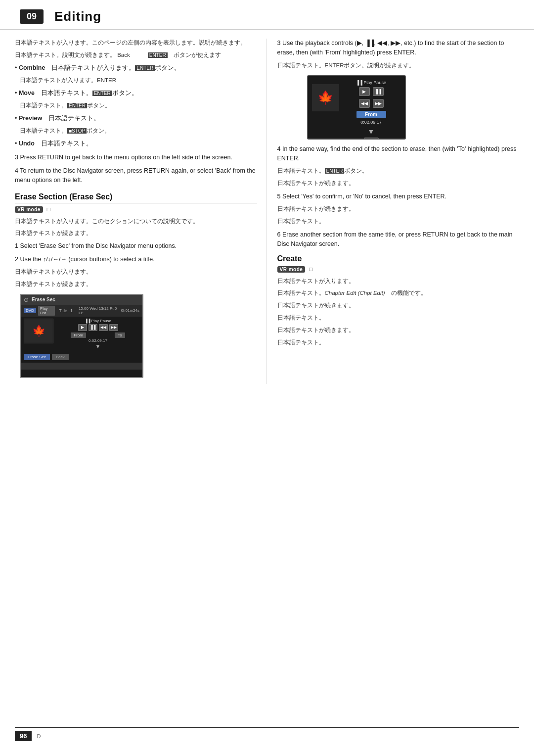 The height and width of the screenshot is (756, 534). Describe the element at coordinates (325, 98) in the screenshot. I see `screen-leaf: 🍁` at that location.